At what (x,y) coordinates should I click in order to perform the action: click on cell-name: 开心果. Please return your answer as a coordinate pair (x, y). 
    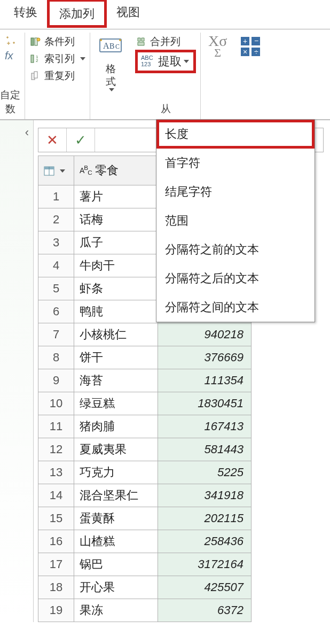
    Looking at the image, I should click on (116, 588).